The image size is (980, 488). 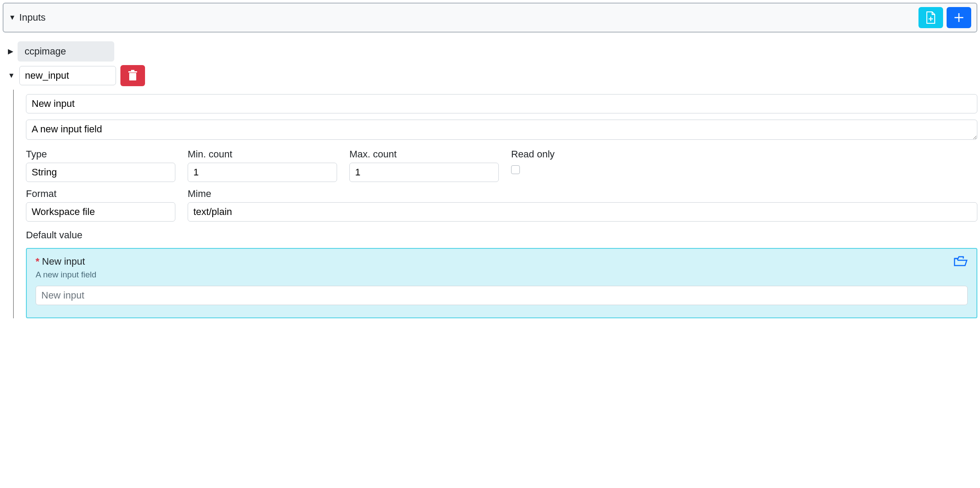 What do you see at coordinates (502, 205) in the screenshot?
I see `format-mime-row: Format Mime` at bounding box center [502, 205].